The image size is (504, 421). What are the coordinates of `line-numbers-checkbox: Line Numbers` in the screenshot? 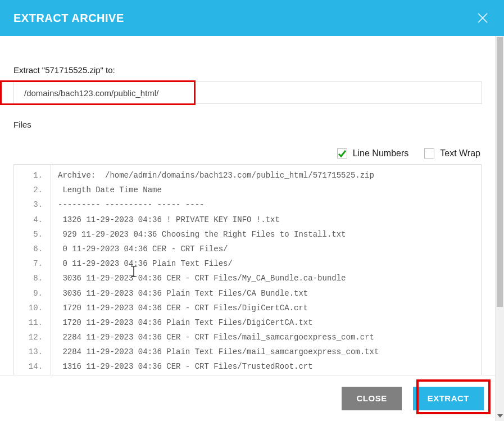 It's located at (373, 153).